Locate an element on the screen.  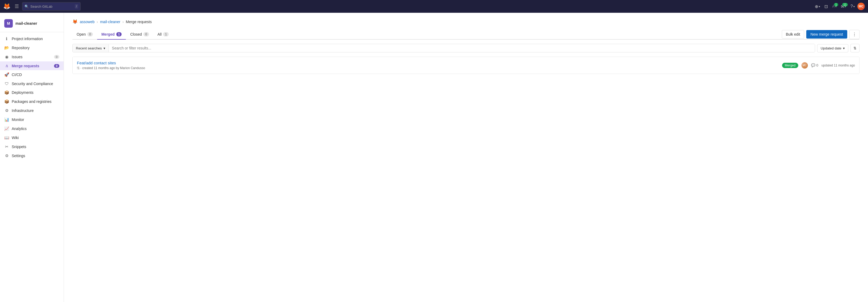
sidebar-item-label: Wiki is located at coordinates (36, 138).